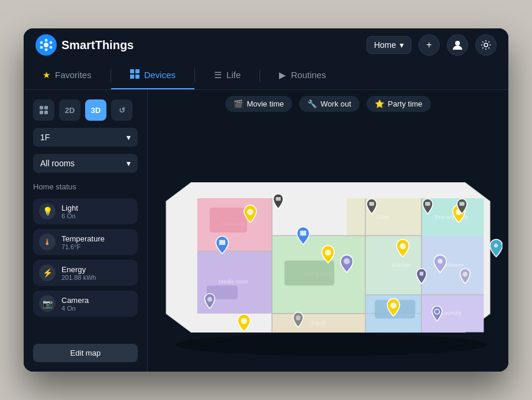 The image size is (532, 400). Describe the element at coordinates (319, 322) in the screenshot. I see `svg-text: Porch` at that location.